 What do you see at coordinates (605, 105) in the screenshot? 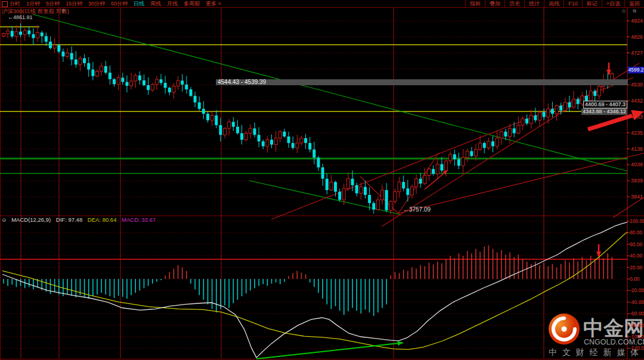
I see `price-zone-box-1: 4400.69 - 4407.3` at bounding box center [605, 105].